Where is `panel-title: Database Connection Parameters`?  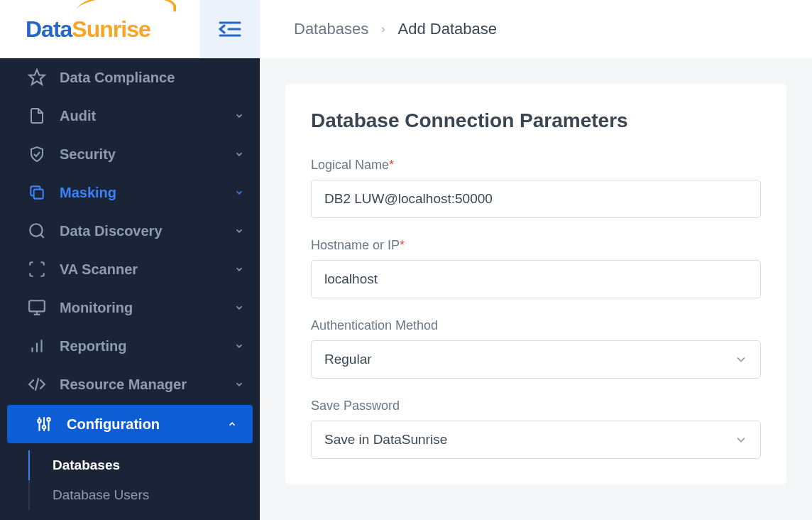
panel-title: Database Connection Parameters is located at coordinates (536, 121).